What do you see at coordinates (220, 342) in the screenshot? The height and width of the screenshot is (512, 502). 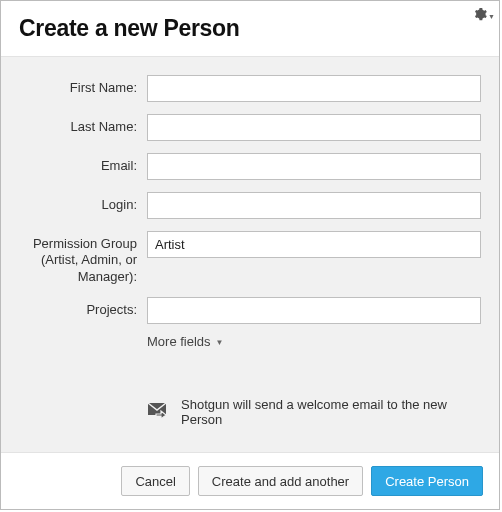 I see `chevron-down-icon: ▼` at bounding box center [220, 342].